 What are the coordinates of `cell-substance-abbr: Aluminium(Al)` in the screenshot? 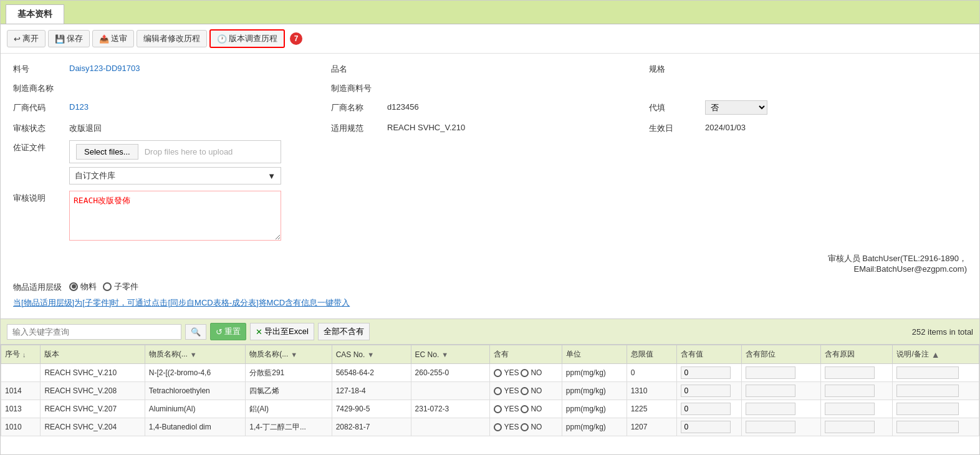 It's located at (195, 409).